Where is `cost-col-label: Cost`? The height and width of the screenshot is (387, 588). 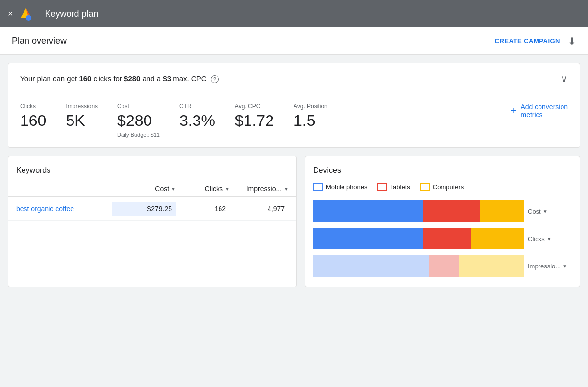 cost-col-label: Cost is located at coordinates (162, 189).